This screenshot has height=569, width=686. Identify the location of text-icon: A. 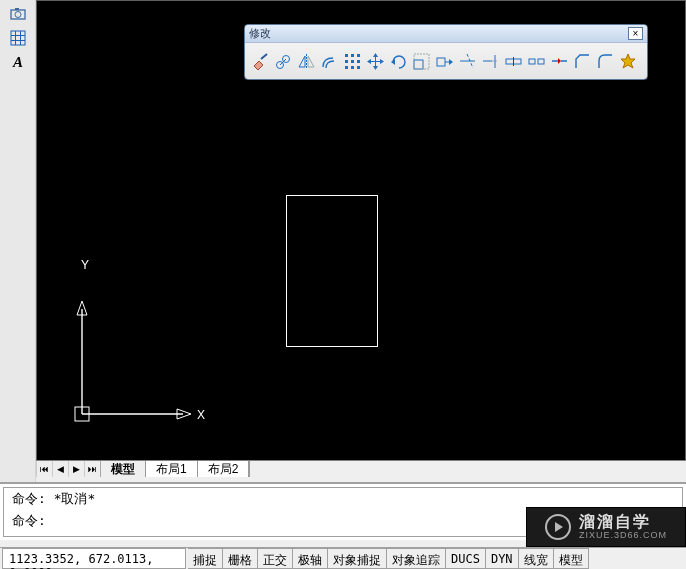
(18, 62).